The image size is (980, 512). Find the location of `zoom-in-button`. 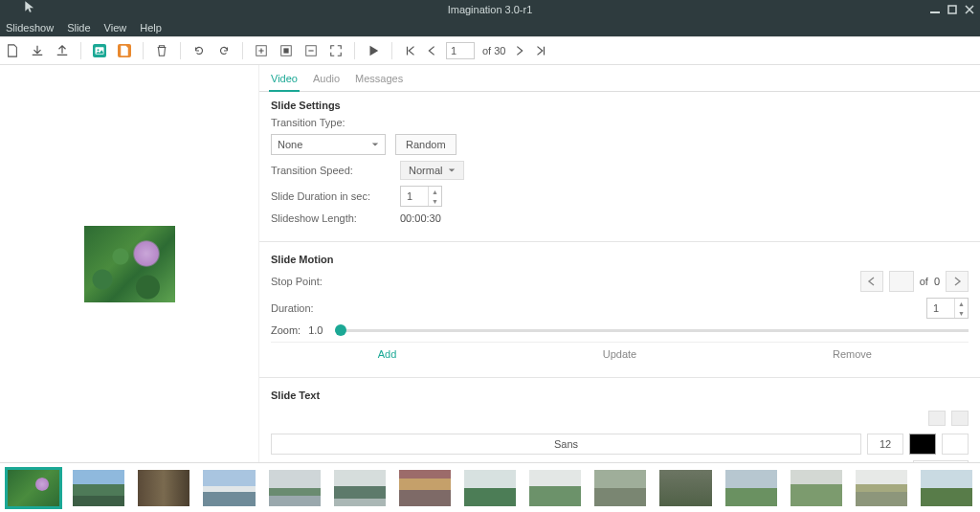

zoom-in-button is located at coordinates (261, 51).